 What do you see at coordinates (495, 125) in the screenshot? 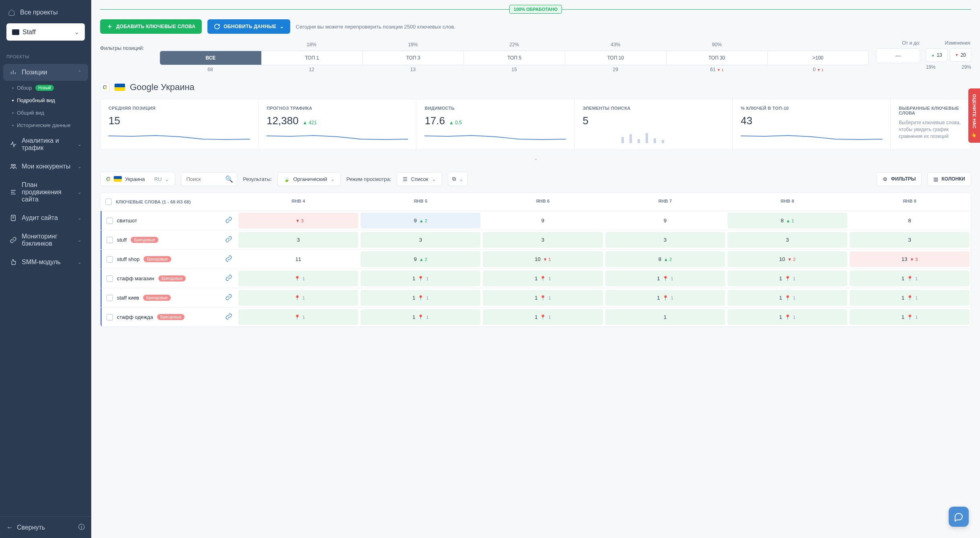
I see `stat-card: ВИДИМОСТЬ 17.6▲ 0.5` at bounding box center [495, 125].